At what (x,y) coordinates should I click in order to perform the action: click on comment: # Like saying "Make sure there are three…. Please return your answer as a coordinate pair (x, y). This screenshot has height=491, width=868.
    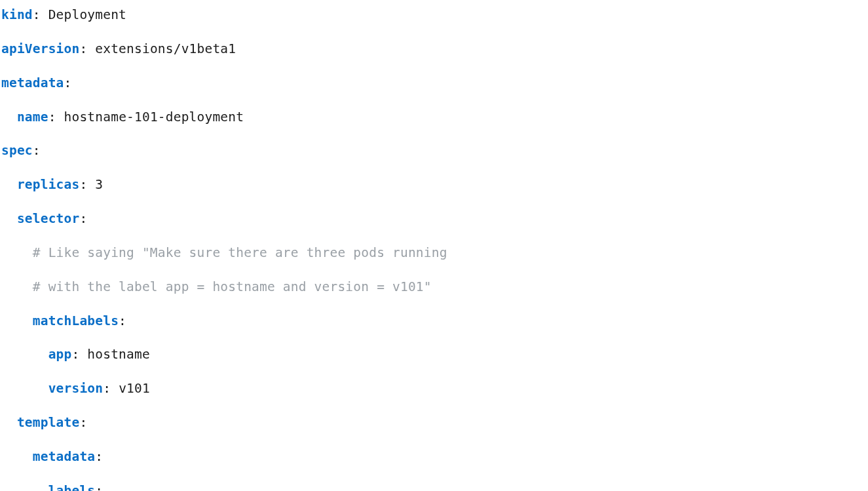
    Looking at the image, I should click on (240, 253).